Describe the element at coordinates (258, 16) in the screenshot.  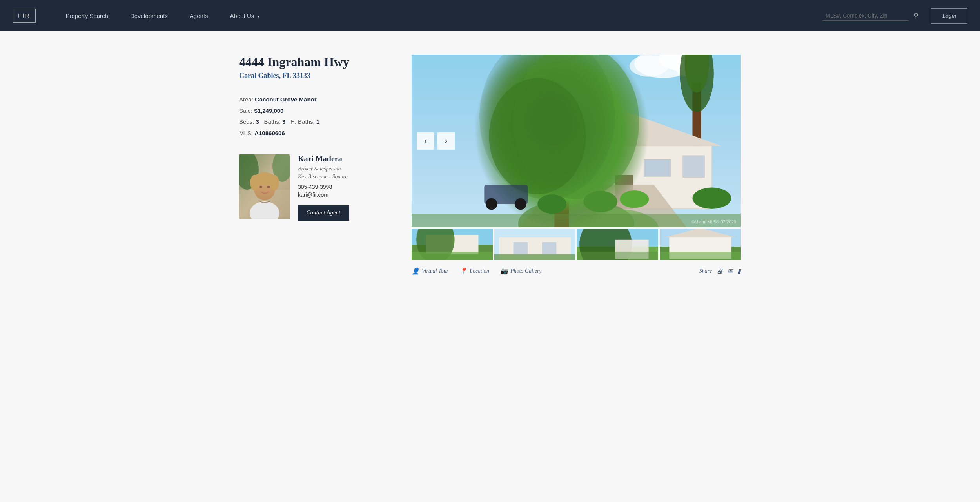
I see `about-us-dropdown-icon: ▾` at that location.